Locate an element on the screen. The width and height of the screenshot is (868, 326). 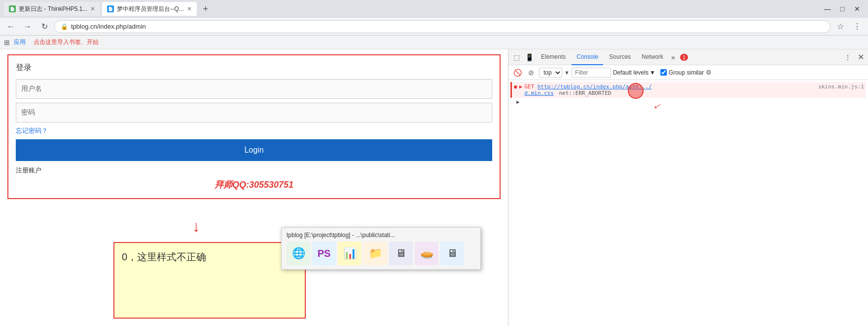
bookmark-star: ☆ is located at coordinates (840, 27).